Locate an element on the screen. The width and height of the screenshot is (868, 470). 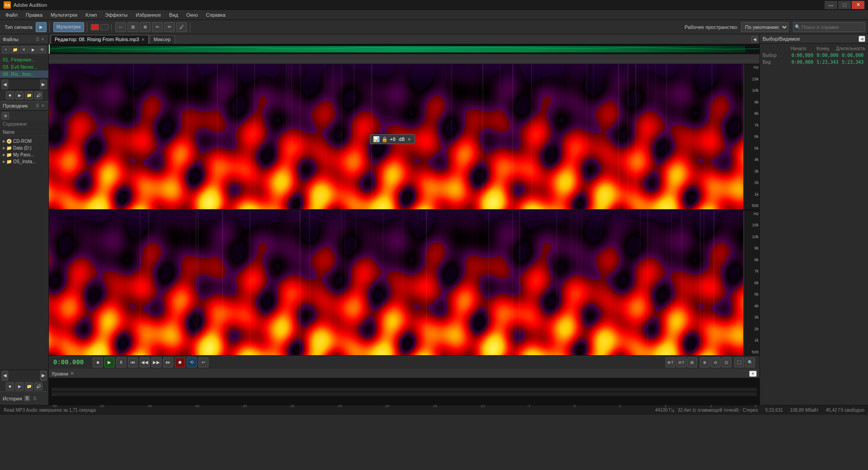
workspace-selector: По умолчанию is located at coordinates (765, 27).